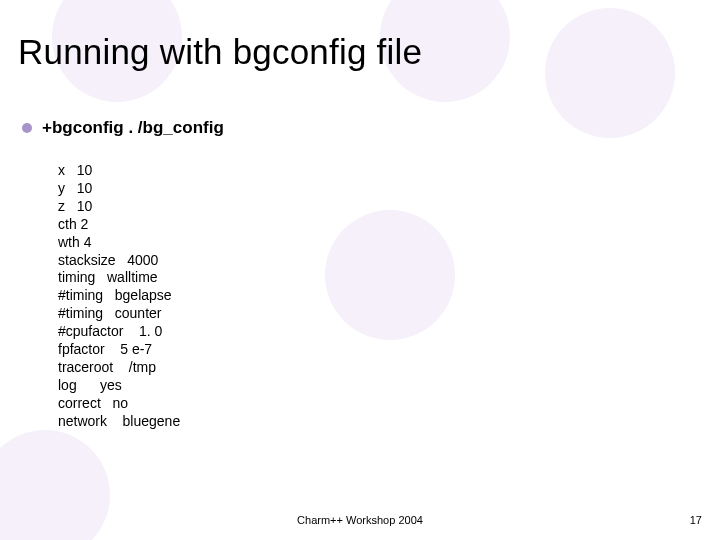 This screenshot has height=540, width=720. I want to click on config-line: stacksize 4000, so click(119, 261).